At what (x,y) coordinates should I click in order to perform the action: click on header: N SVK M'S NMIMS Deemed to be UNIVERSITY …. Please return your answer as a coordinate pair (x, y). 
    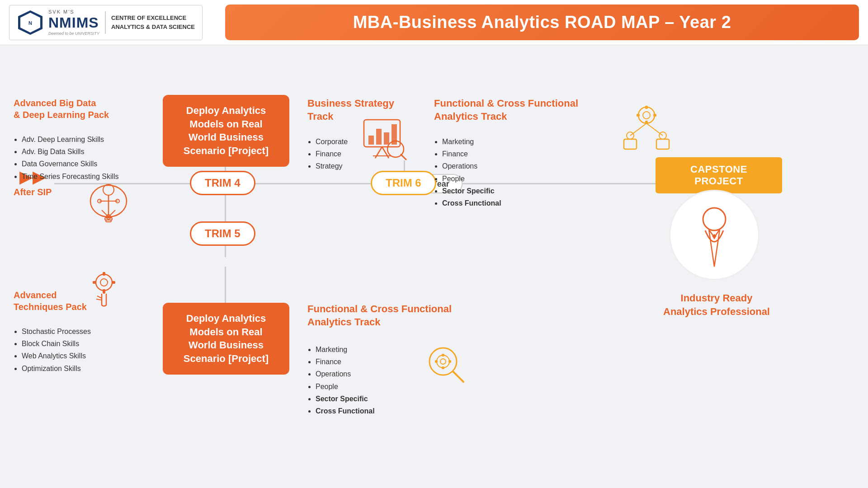
    Looking at the image, I should click on (434, 23).